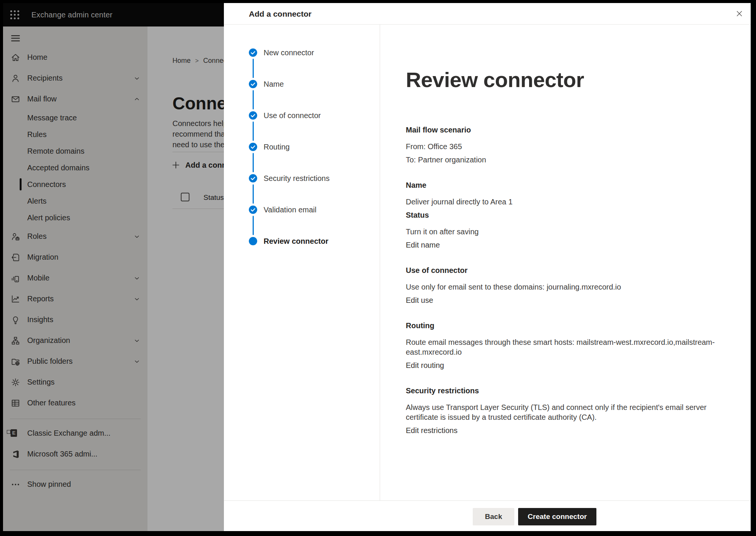  Describe the element at coordinates (563, 326) in the screenshot. I see `section-title: Routing` at that location.